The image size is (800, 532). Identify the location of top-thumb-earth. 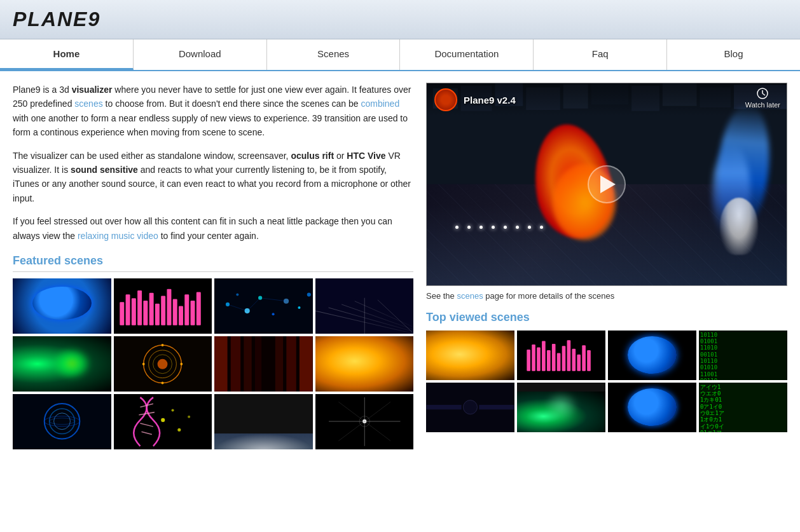
(652, 355).